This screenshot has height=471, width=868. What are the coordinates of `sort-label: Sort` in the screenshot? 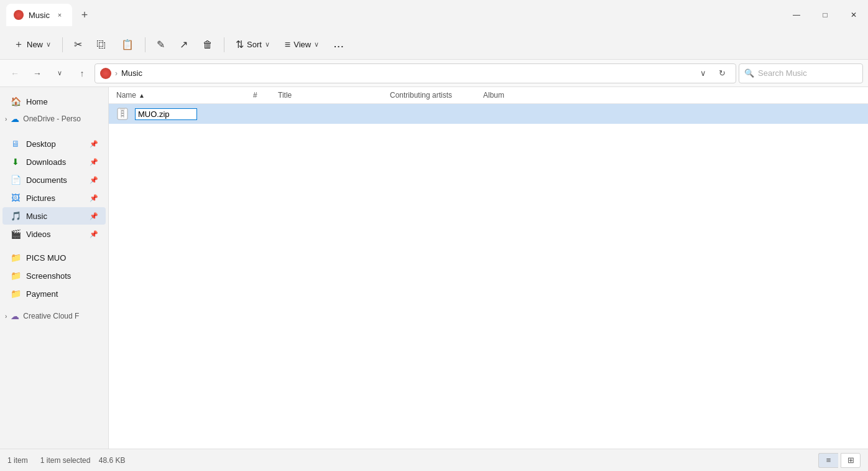 It's located at (254, 45).